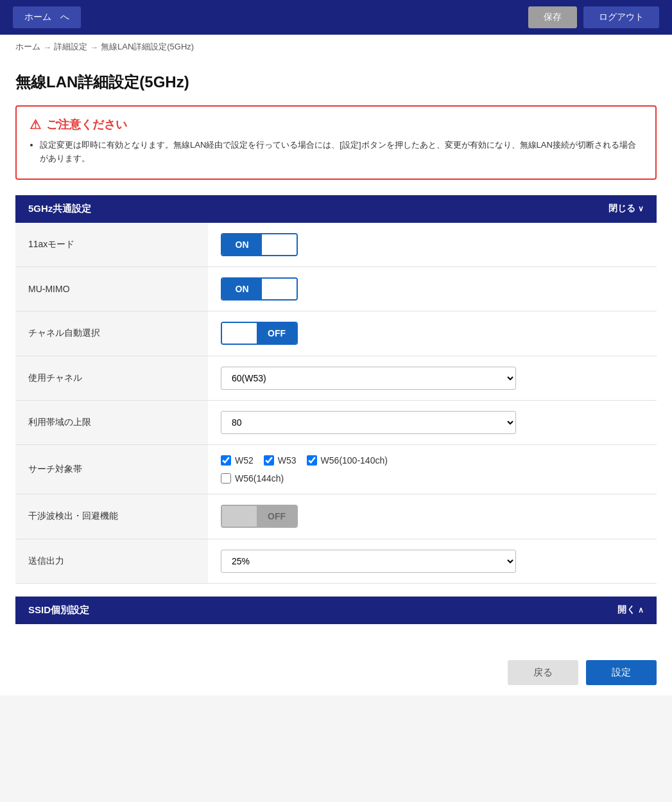 The image size is (672, 802). I want to click on section-5ghz-header: 5GHz共通設定 閉じる ∨, so click(336, 209).